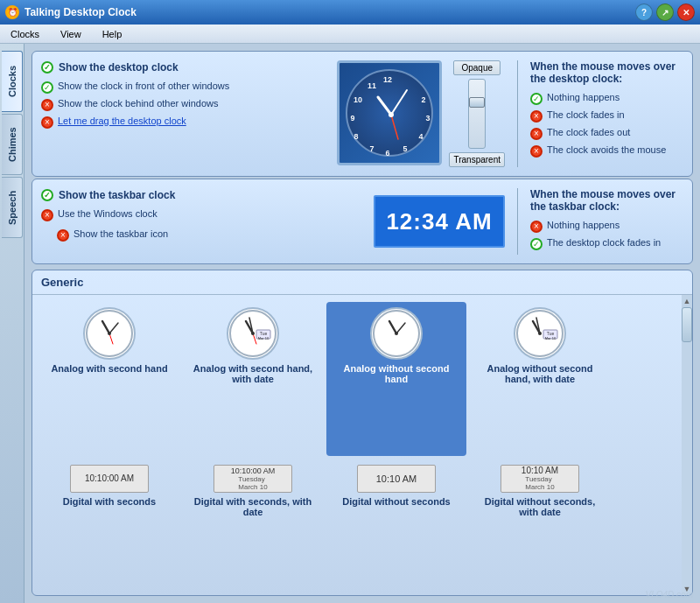  I want to click on desktop-clock-checkbox, so click(47, 67).